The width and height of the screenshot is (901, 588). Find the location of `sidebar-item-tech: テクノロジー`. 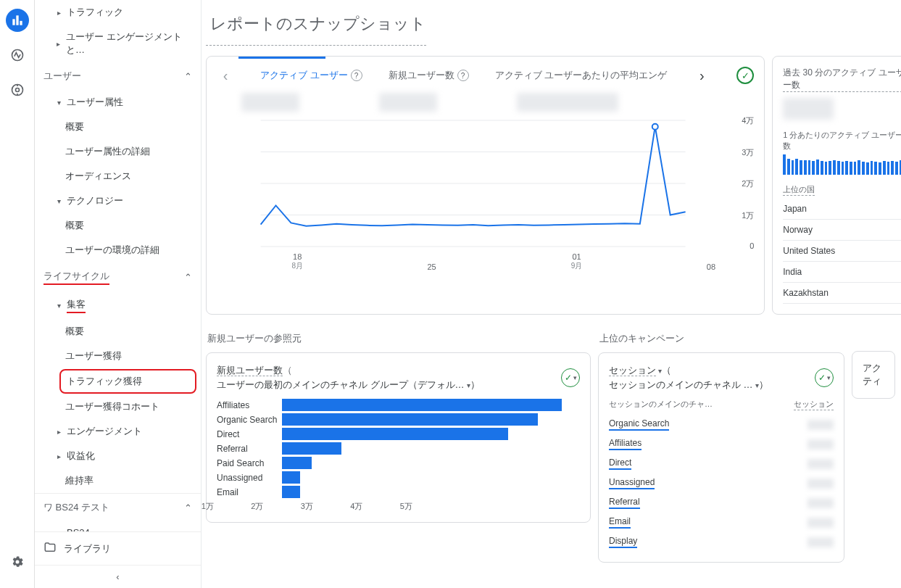

sidebar-item-tech: テクノロジー is located at coordinates (117, 201).